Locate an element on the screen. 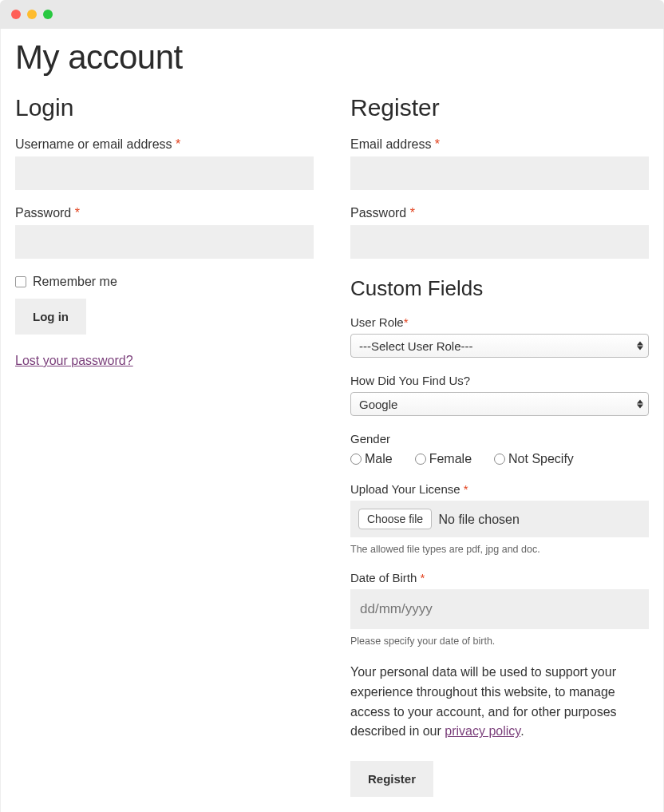 The image size is (664, 812). user-role-label: User Role* is located at coordinates (500, 323).